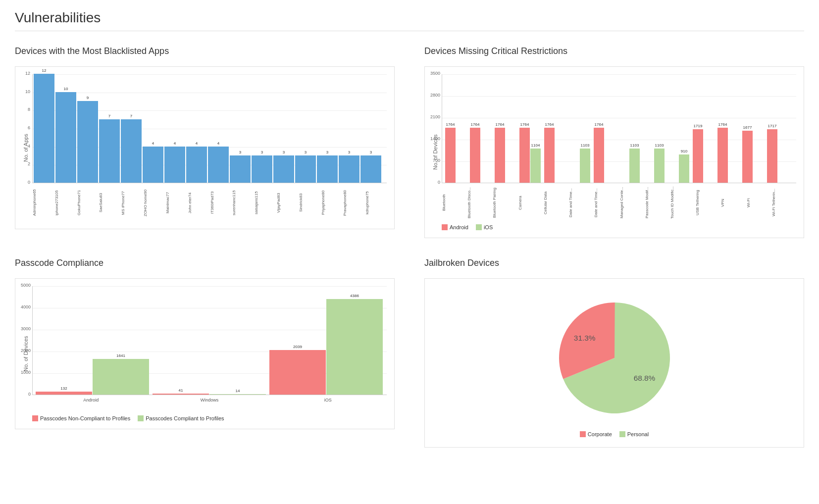 The height and width of the screenshot is (504, 819). Describe the element at coordinates (784, 203) in the screenshot. I see `x-axis-label: Wi-Fi Tetherin...` at that location.